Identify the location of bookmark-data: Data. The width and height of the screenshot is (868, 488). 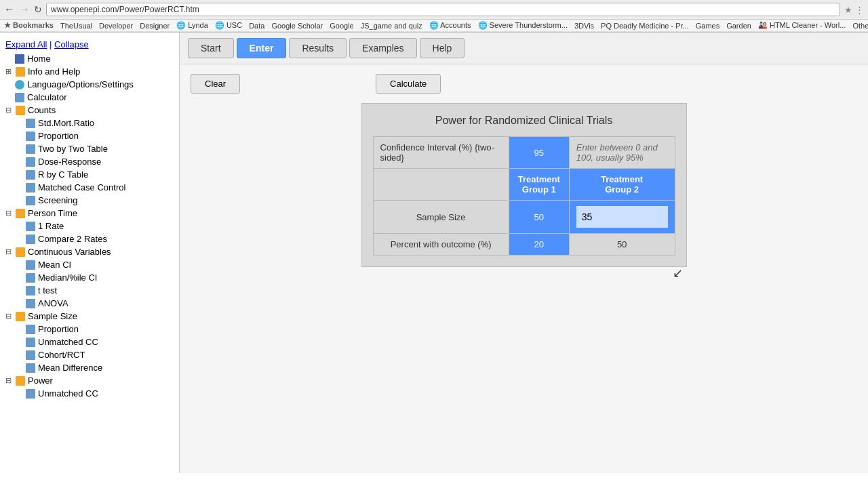
(256, 26).